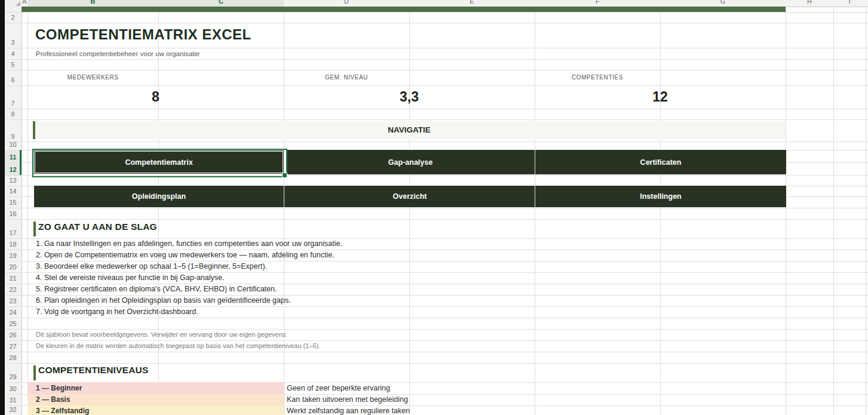 This screenshot has width=868, height=415. I want to click on column-header-i: I, so click(849, 4).